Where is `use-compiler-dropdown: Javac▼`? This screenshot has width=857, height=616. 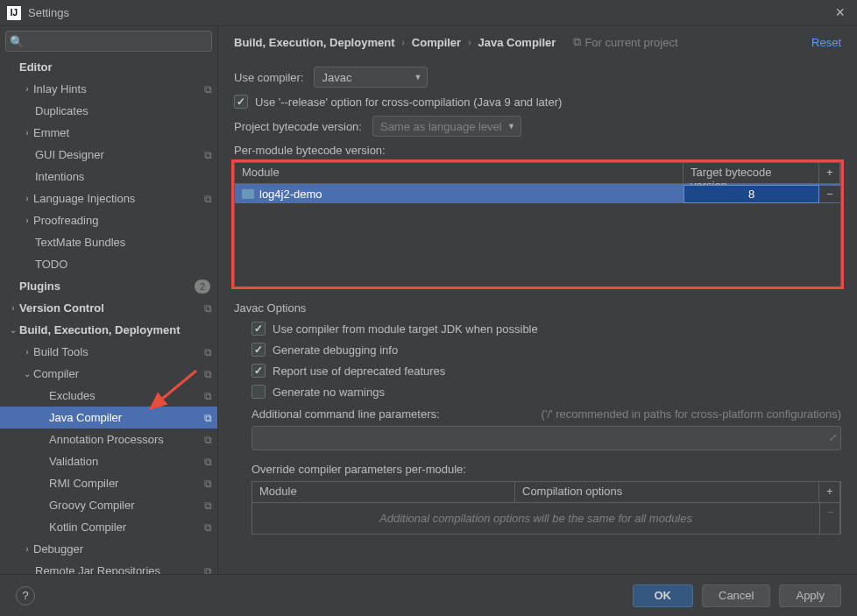 use-compiler-dropdown: Javac▼ is located at coordinates (371, 77).